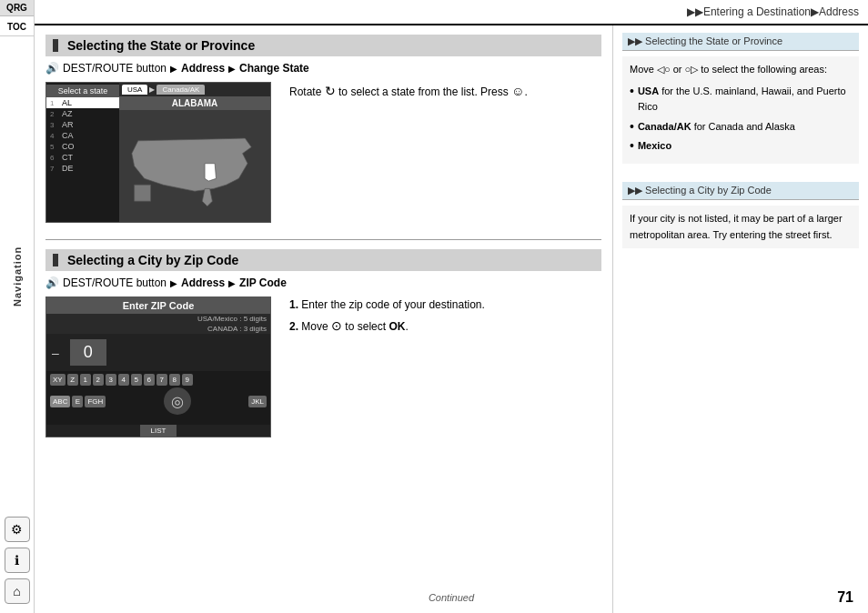 Image resolution: width=868 pixels, height=613 pixels. Describe the element at coordinates (203, 283) in the screenshot. I see `step-address2: Address` at that location.